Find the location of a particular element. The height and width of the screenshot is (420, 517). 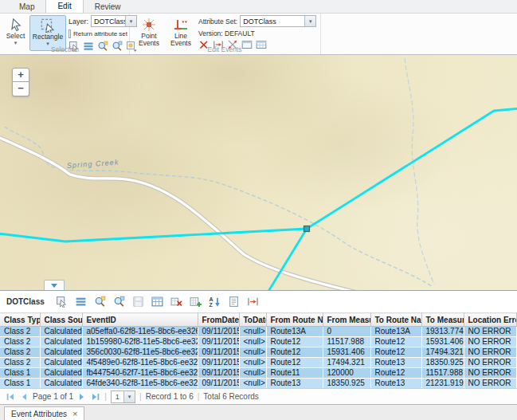

attribute-set-dropdown: DOTClass ▾ is located at coordinates (278, 21).